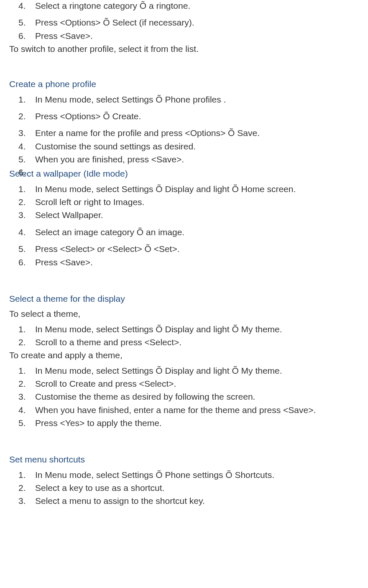  What do you see at coordinates (120, 501) in the screenshot?
I see `list-text: Select a menu to assign to the shortcut …` at bounding box center [120, 501].